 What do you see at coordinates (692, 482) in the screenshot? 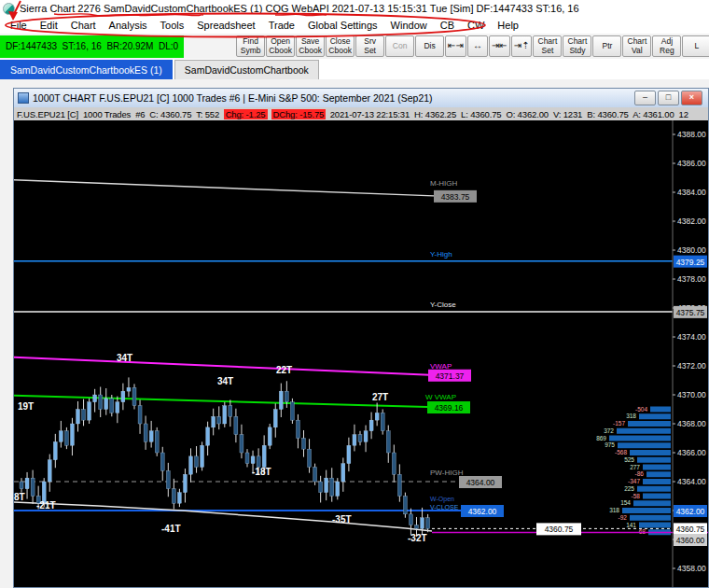
I see `tick-label: 4364.00` at bounding box center [692, 482].